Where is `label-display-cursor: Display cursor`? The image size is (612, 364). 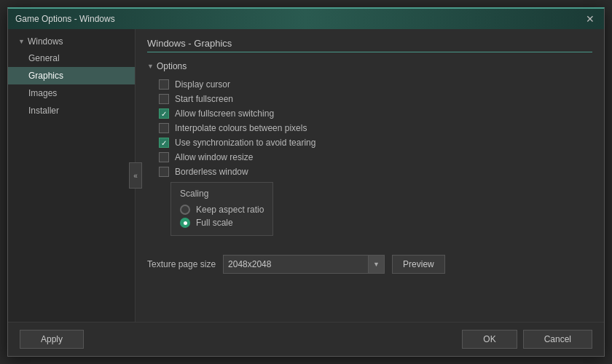
label-display-cursor: Display cursor is located at coordinates (203, 84).